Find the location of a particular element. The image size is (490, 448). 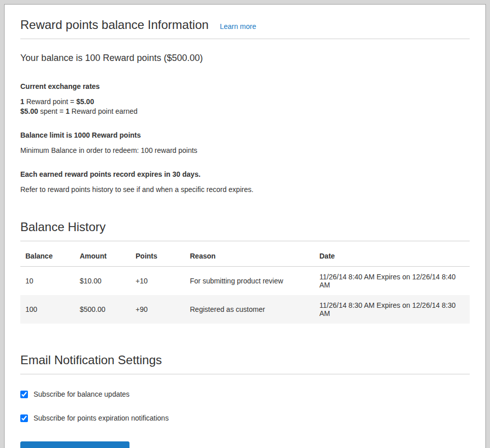

exchange-rate-line-1: 1 Reward point = $5.00 is located at coordinates (245, 102).